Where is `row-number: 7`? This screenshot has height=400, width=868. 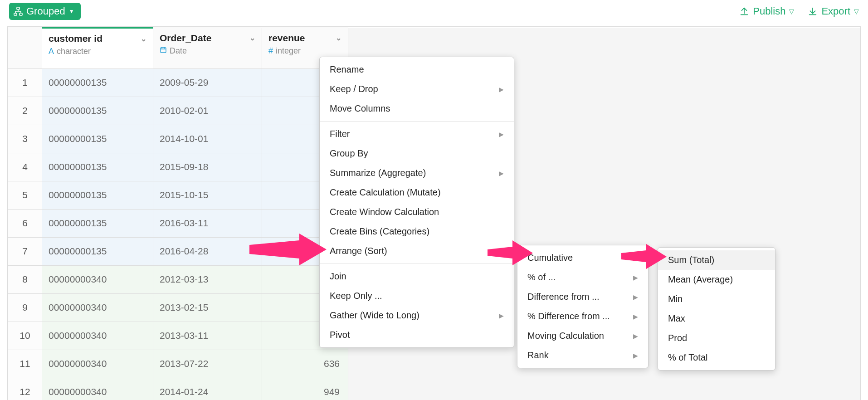 row-number: 7 is located at coordinates (25, 251).